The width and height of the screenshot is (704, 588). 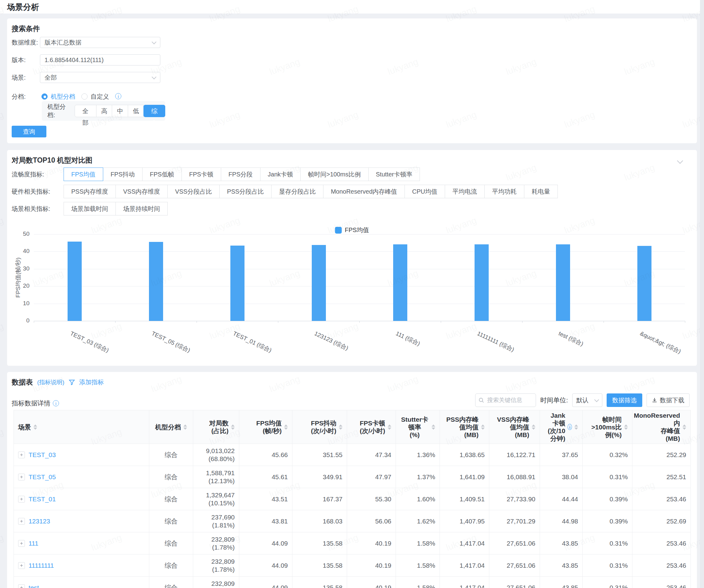 I want to click on time-unit-value: 默认, so click(x=582, y=400).